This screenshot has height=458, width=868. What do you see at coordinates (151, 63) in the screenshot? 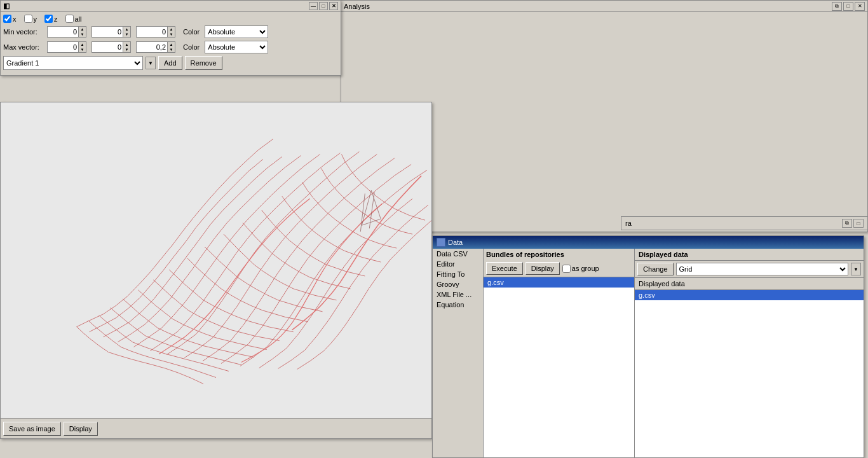
I see `gradient-dropdown-arrow: ▼` at bounding box center [151, 63].